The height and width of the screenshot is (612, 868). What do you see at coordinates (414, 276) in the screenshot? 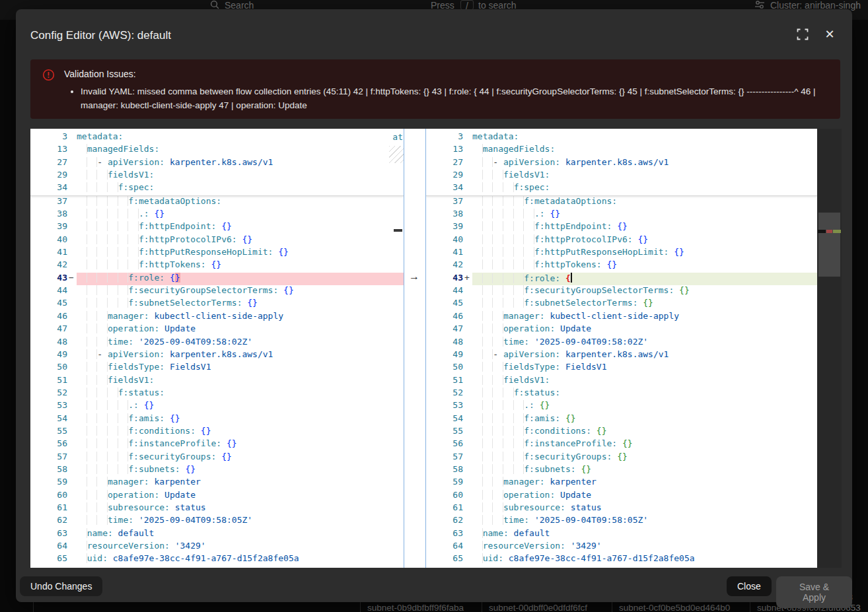
I see `revert-arrow-icon: →` at bounding box center [414, 276].